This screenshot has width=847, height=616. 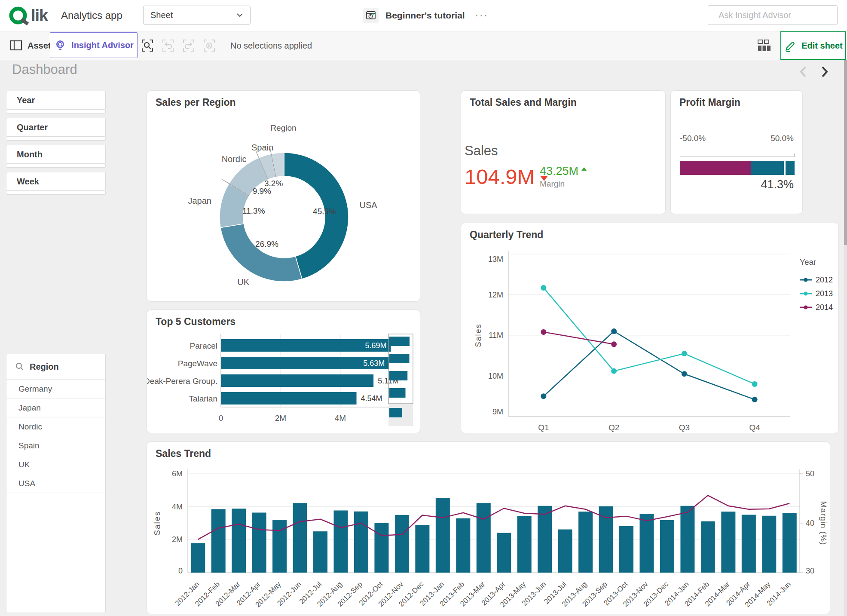 What do you see at coordinates (147, 46) in the screenshot?
I see `search-selections-icon` at bounding box center [147, 46].